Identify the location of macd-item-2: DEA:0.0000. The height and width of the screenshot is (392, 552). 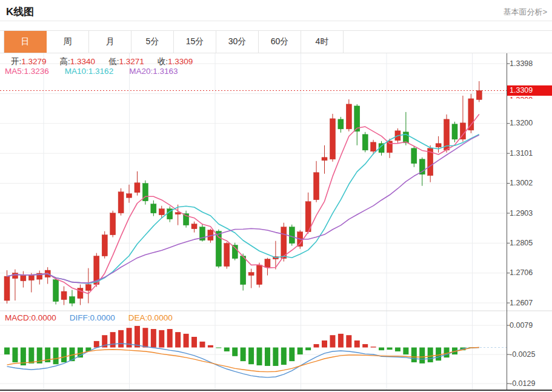
(150, 317).